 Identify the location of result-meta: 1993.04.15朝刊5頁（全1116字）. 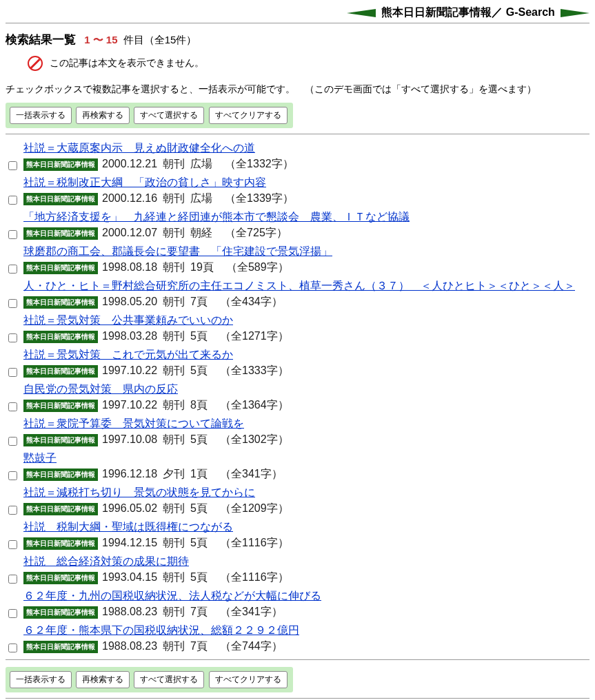
(199, 577).